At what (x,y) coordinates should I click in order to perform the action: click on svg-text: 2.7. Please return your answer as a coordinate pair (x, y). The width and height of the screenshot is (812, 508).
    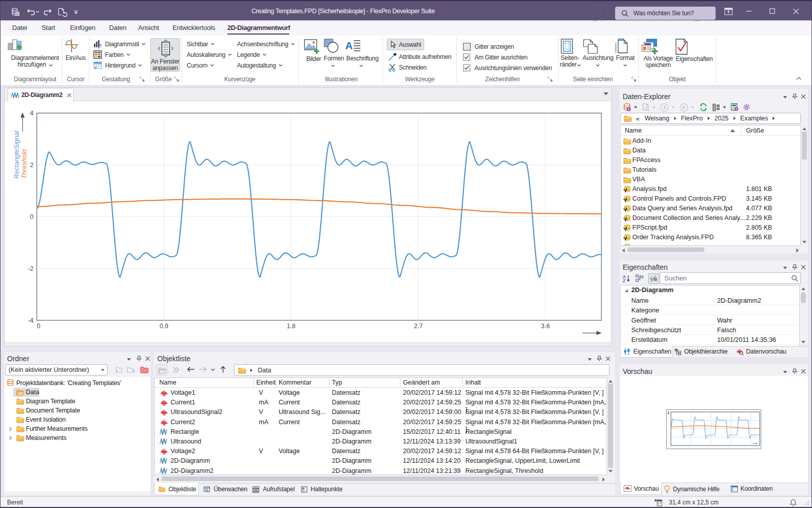
    Looking at the image, I should click on (418, 326).